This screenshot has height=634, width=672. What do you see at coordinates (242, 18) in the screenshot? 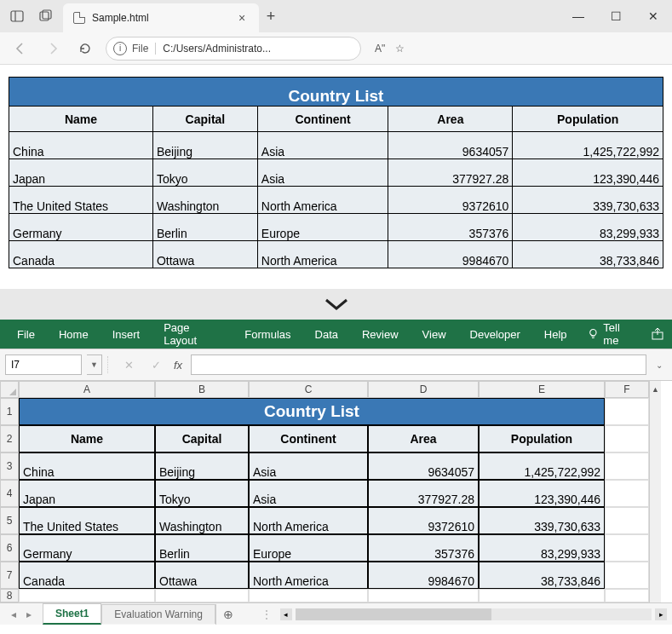
I see `tab-close-button: ×` at bounding box center [242, 18].